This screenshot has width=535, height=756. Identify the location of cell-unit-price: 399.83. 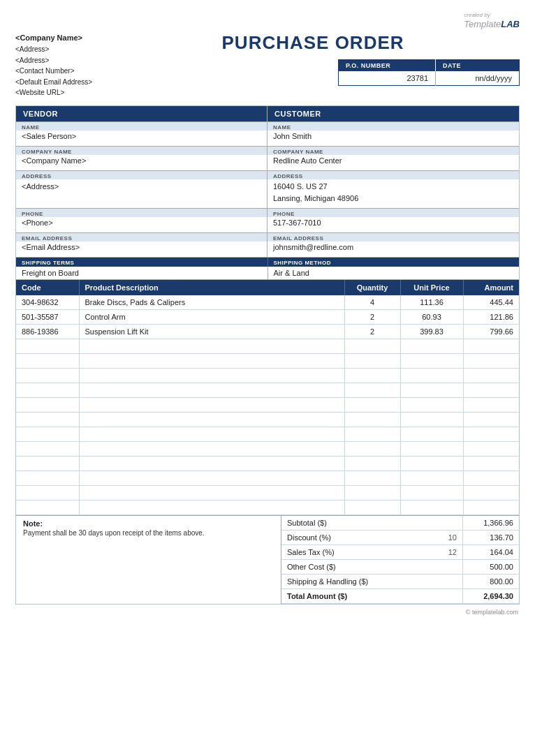
(432, 331).